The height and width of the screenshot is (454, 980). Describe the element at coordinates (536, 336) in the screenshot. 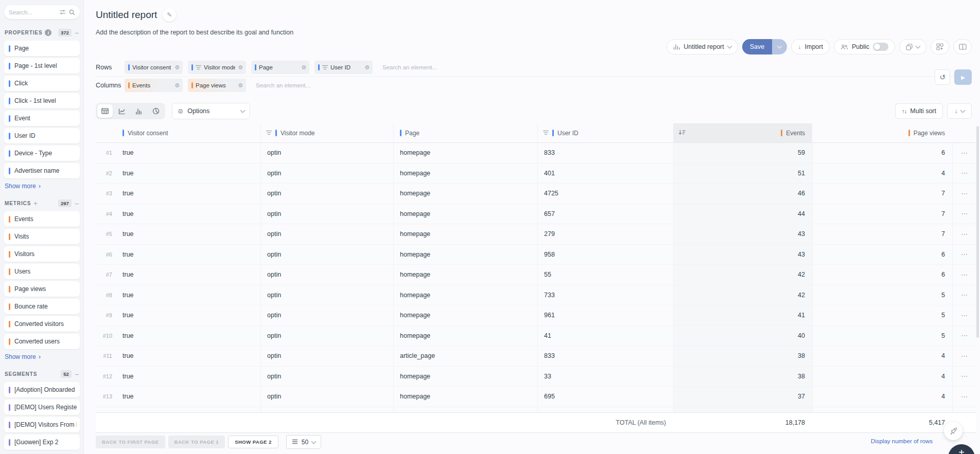

I see `table-row: #10trueoptinhomepage41405⋯` at that location.